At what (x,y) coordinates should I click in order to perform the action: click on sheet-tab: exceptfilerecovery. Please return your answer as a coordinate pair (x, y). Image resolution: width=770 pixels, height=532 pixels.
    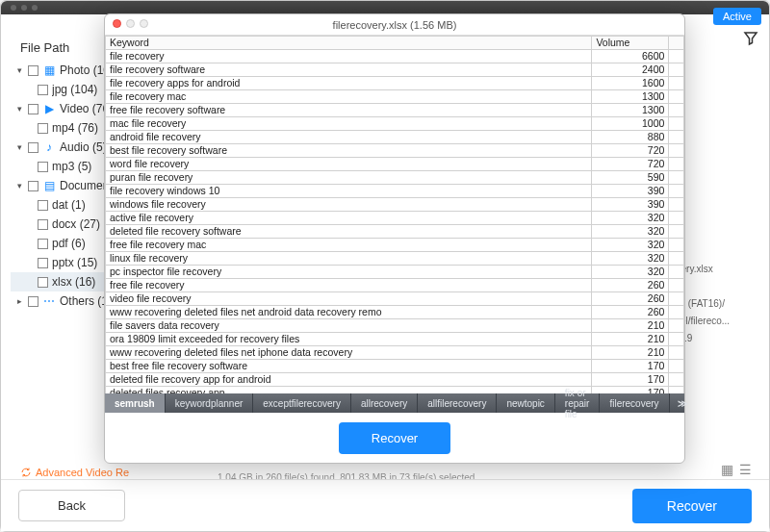
    Looking at the image, I should click on (302, 403).